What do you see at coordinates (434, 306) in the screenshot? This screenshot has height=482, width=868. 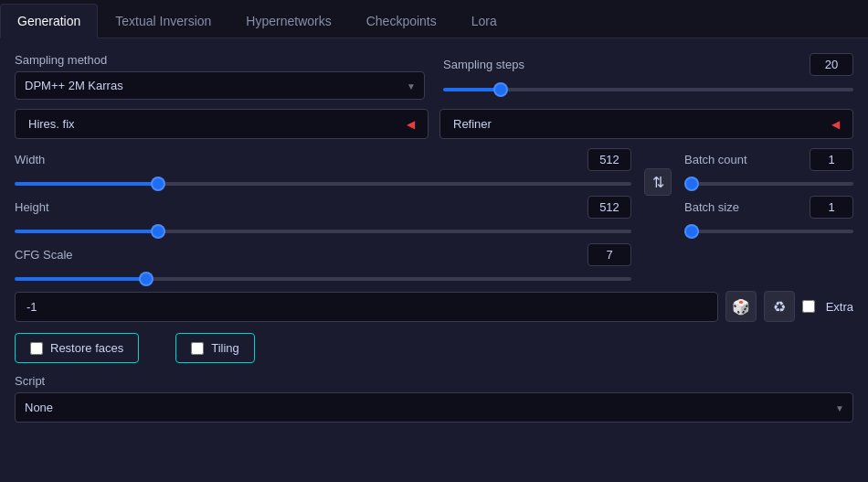 I see `seed-row: 🎲 ♻ Extra` at bounding box center [434, 306].